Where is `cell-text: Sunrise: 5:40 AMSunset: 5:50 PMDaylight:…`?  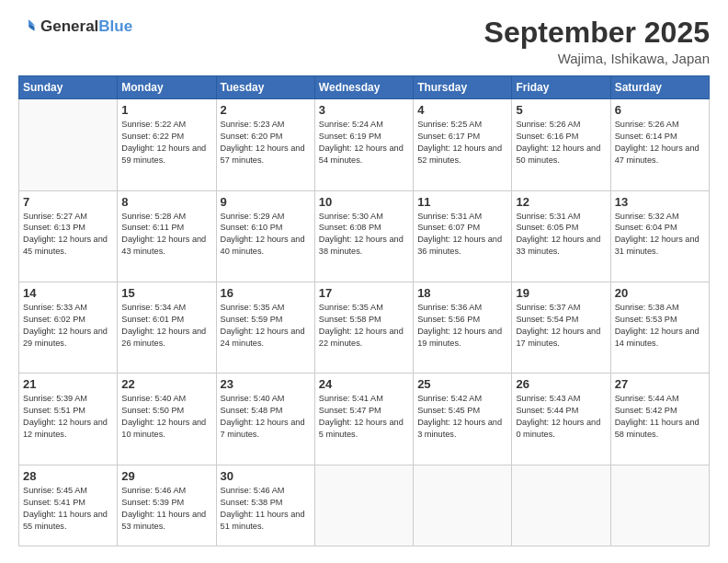
cell-text: Sunrise: 5:40 AMSunset: 5:50 PMDaylight:… is located at coordinates (164, 416).